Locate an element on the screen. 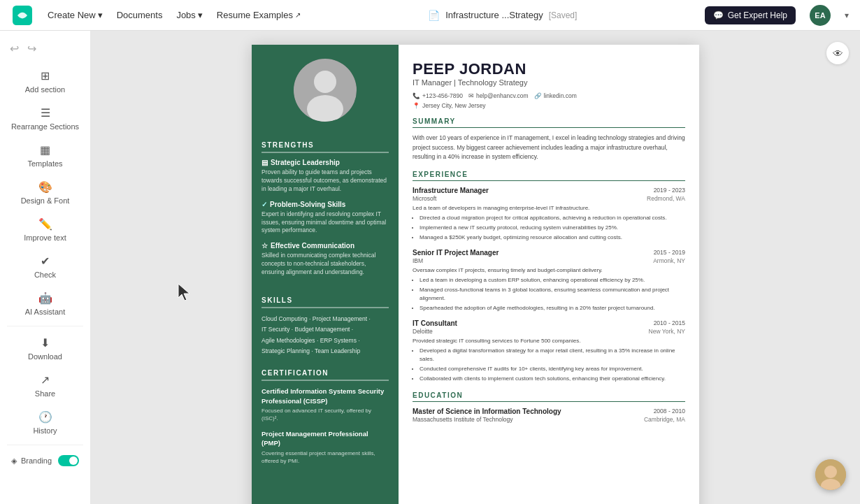 The height and width of the screenshot is (504, 860). download-icon: ⬇ is located at coordinates (45, 343).